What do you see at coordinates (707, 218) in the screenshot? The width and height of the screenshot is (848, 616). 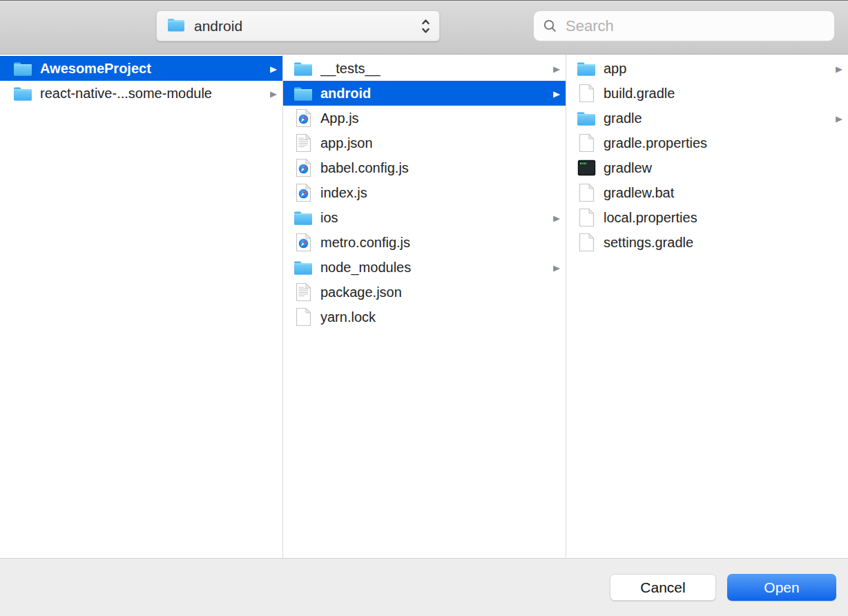 I see `file-row: local.properties` at bounding box center [707, 218].